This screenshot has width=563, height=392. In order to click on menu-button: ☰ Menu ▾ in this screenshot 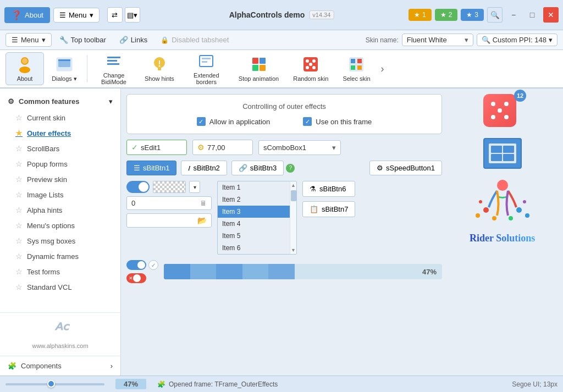, I will do `click(76, 15)`.